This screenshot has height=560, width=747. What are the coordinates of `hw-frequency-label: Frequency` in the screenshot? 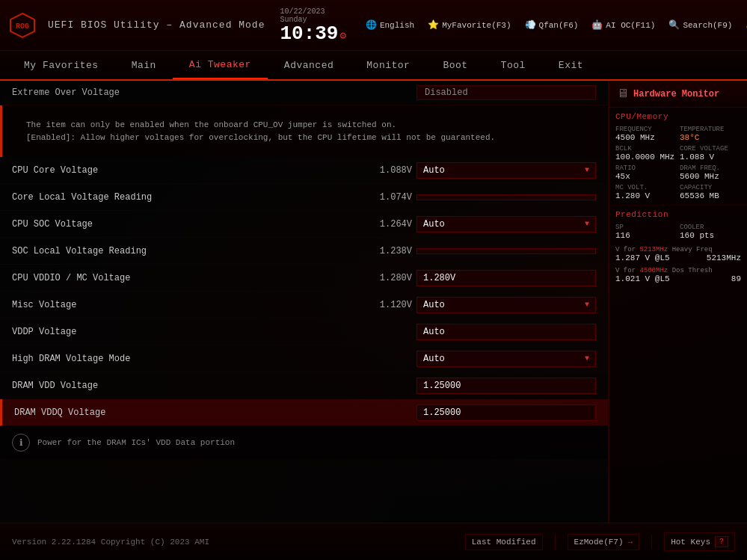 It's located at (646, 129).